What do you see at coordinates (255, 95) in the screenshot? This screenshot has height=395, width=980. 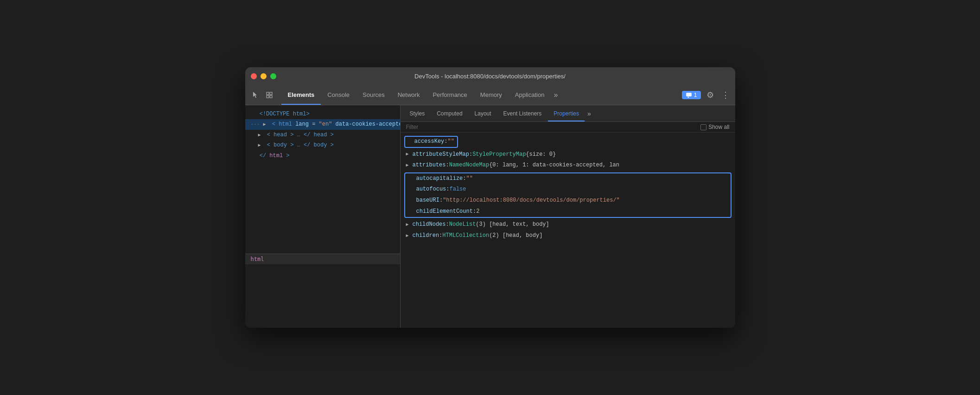 I see `cursor-icon` at bounding box center [255, 95].